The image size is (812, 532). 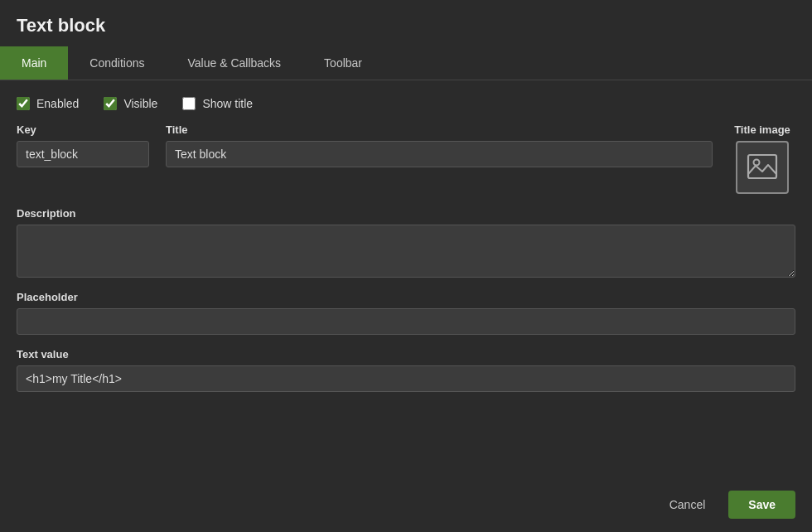 What do you see at coordinates (406, 297) in the screenshot?
I see `placeholder-label: Placeholder` at bounding box center [406, 297].